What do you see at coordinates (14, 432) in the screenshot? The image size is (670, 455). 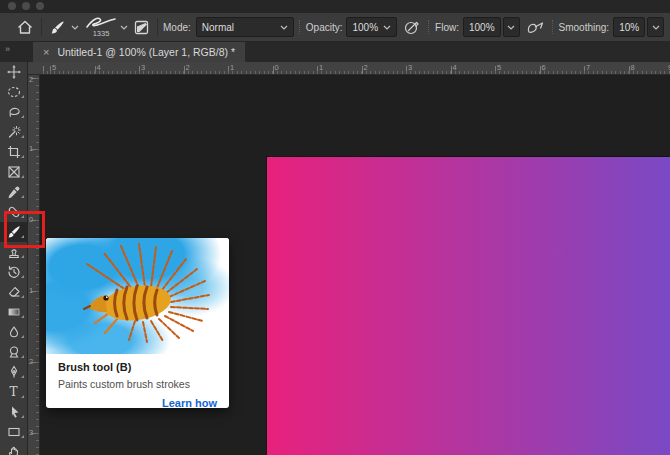 I see `tool-rectangle` at bounding box center [14, 432].